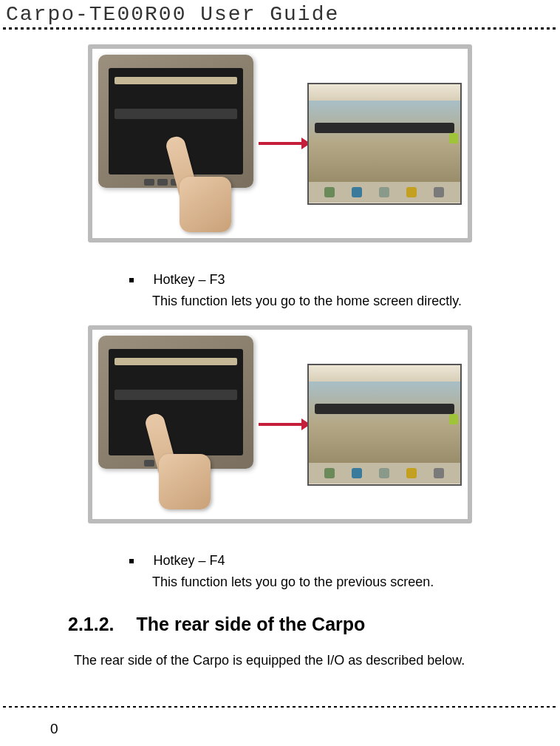 Image resolution: width=560 pixels, height=746 pixels. What do you see at coordinates (280, 28) in the screenshot?
I see `title-divider` at bounding box center [280, 28].